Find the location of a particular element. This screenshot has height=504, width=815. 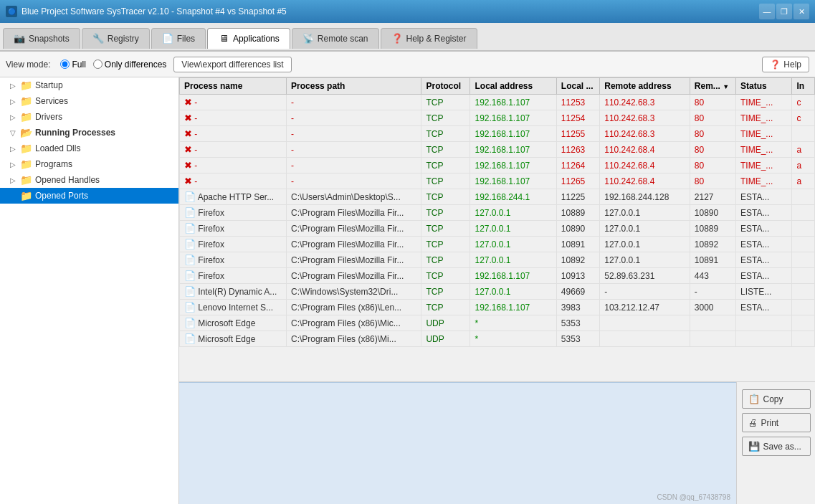

sidebar-item-programs: ▷ 📁 Programs is located at coordinates (89, 164).